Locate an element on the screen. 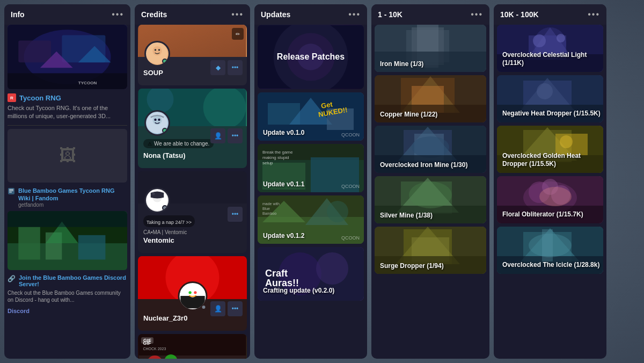 This screenshot has width=644, height=363. discord-description: Check out the Blue Bamboo Games communit… is located at coordinates (68, 296).